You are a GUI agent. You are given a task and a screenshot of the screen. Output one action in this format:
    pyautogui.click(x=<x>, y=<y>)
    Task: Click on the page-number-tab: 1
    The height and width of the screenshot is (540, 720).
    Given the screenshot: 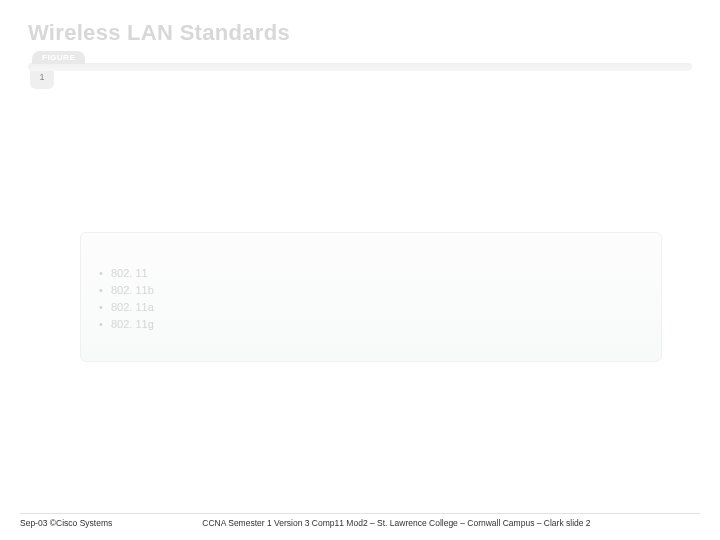 What is the action you would take?
    pyautogui.click(x=42, y=80)
    